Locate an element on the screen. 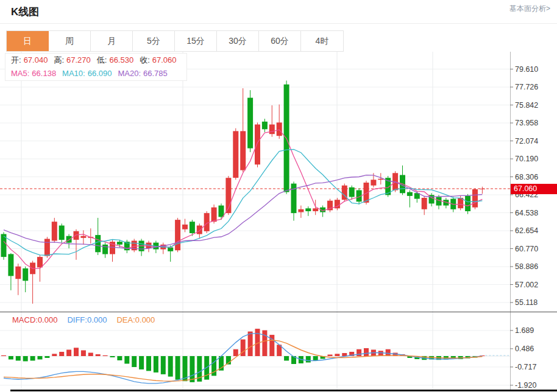 This screenshot has height=392, width=557. ma-value-2: 66.785 is located at coordinates (155, 73).